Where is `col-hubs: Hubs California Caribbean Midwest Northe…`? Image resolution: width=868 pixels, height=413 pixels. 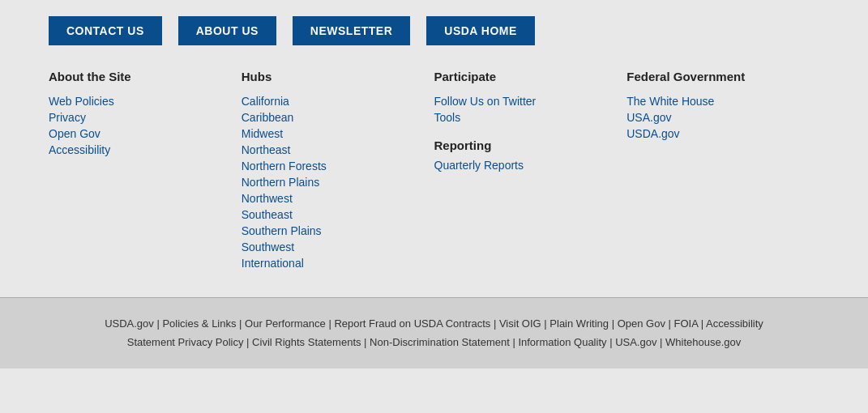
col-hubs: Hubs California Caribbean Midwest Northe… is located at coordinates (338, 172).